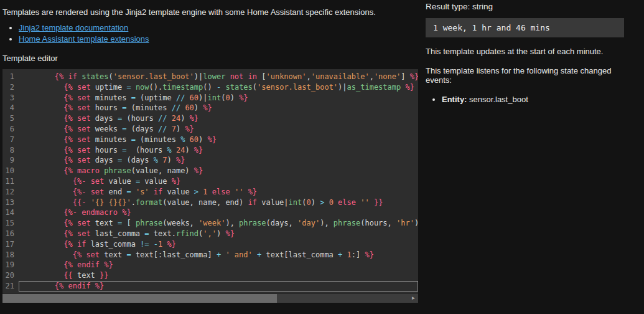  What do you see at coordinates (454, 100) in the screenshot?
I see `entity-label: Entity:` at bounding box center [454, 100].